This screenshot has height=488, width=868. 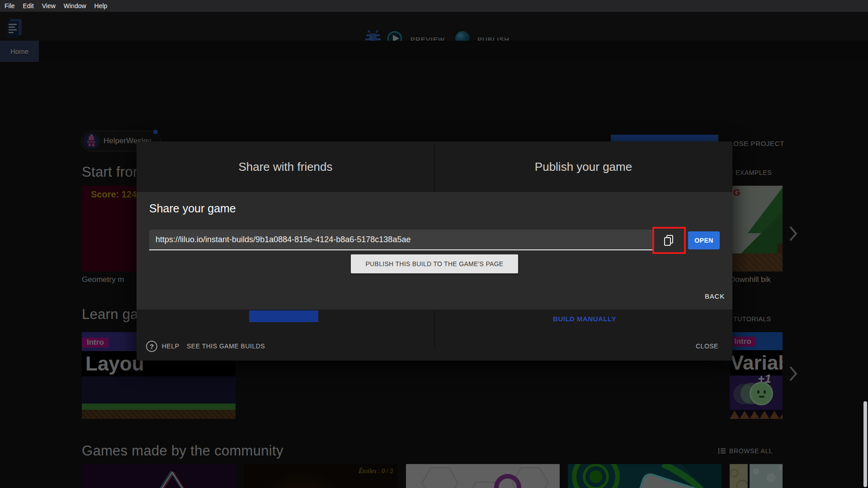 I want to click on menu-view: View, so click(x=49, y=6).